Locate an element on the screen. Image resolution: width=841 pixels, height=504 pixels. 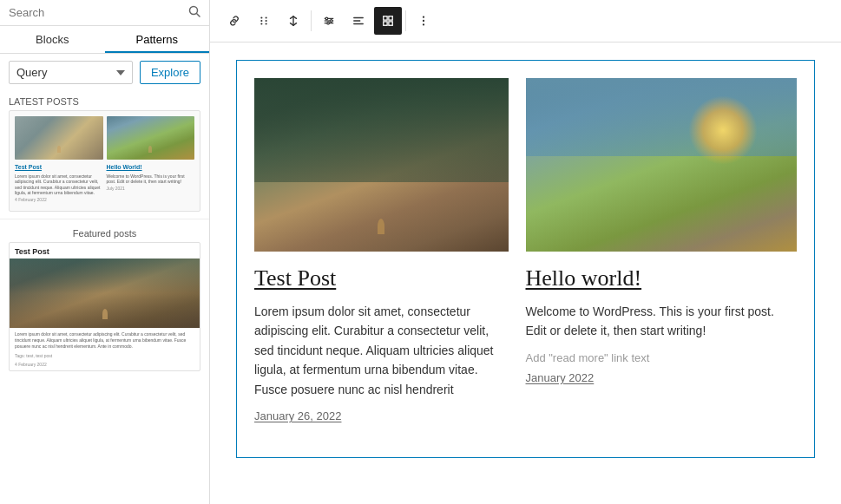
featured-posts-pattern-preview: Test Post Lorem ipsum dolor sit amet, co… is located at coordinates (104, 307).